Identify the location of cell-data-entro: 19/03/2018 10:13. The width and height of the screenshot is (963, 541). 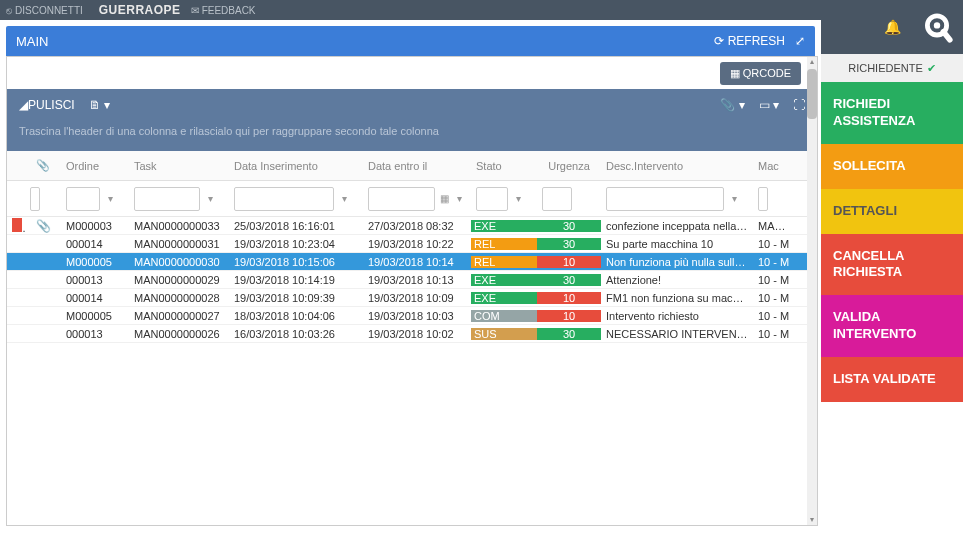
(417, 280).